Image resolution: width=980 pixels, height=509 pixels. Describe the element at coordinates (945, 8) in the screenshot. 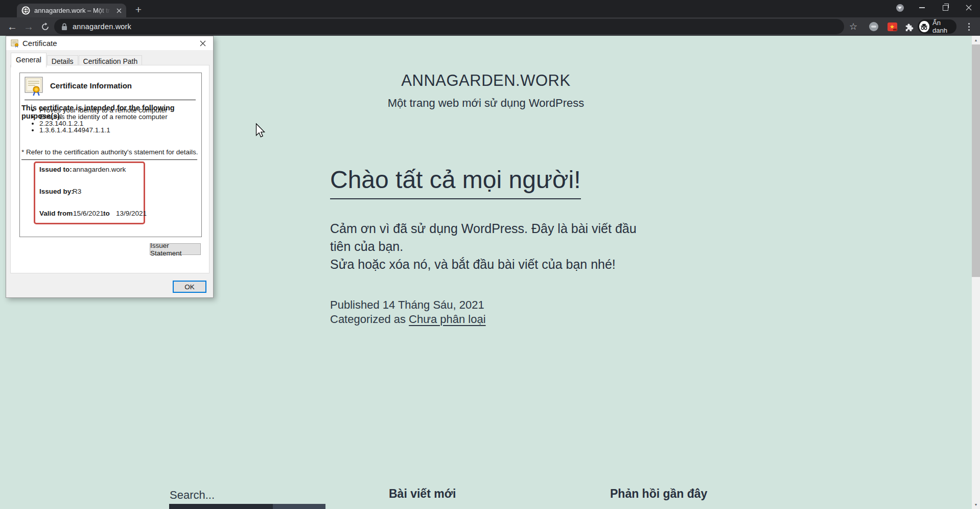

I see `restore-icon` at that location.